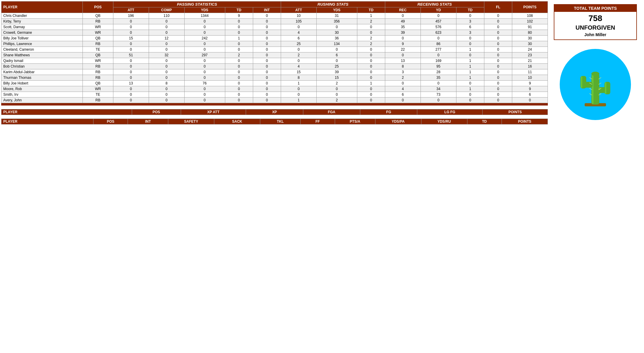  Describe the element at coordinates (98, 95) in the screenshot. I see `table-cell: TE` at that location.